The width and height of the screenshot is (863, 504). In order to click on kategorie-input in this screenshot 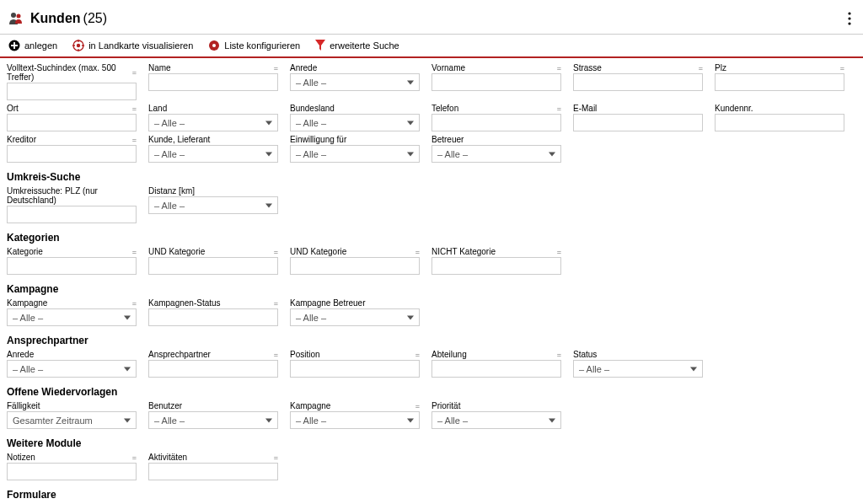, I will do `click(72, 266)`.